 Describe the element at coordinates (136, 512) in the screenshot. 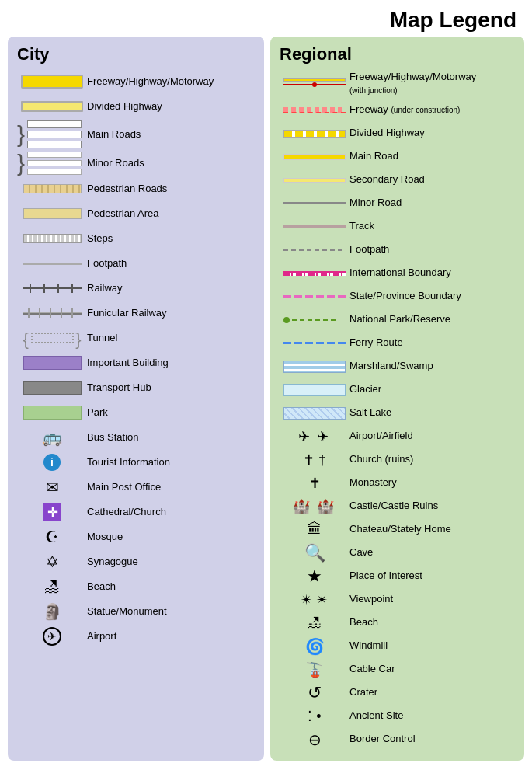

I see `list-item: ✛ Cathedral/Church` at that location.